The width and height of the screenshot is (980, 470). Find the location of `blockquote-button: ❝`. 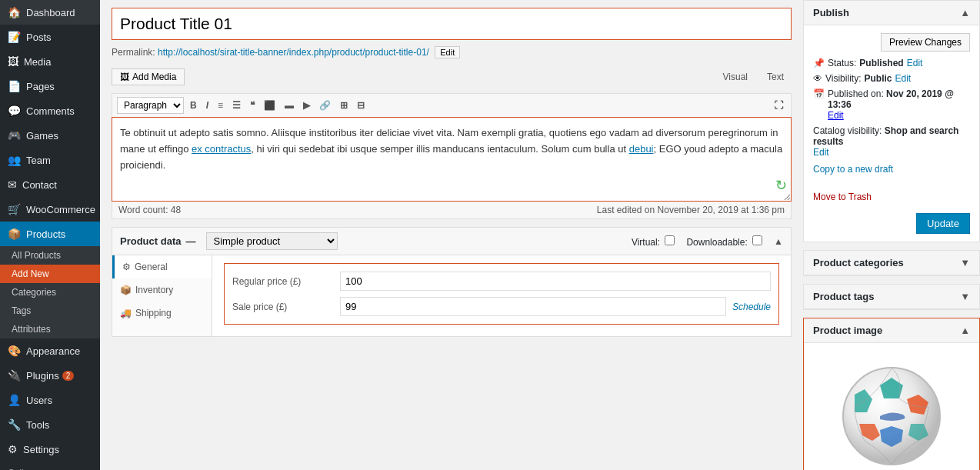

blockquote-button: ❝ is located at coordinates (252, 105).